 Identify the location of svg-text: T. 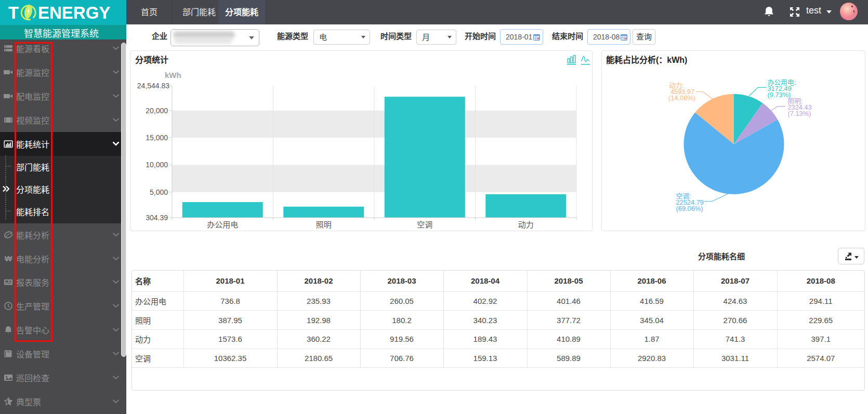
(14, 12).